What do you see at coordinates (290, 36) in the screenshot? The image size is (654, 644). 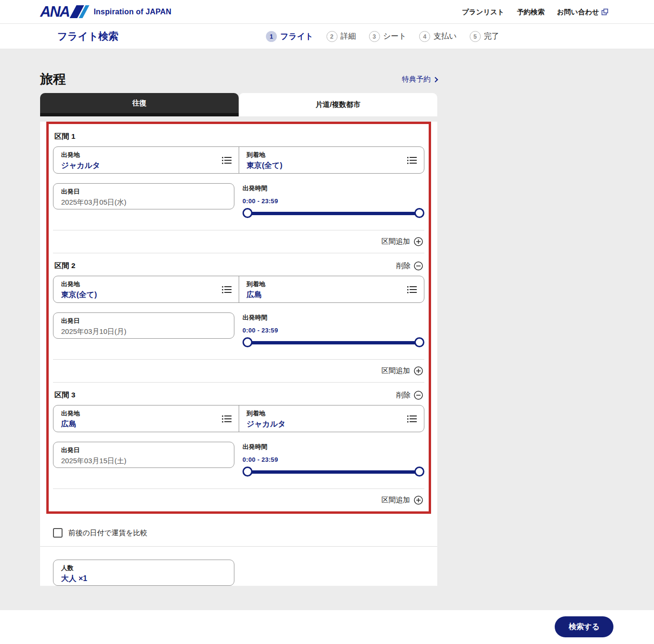 I see `step-flight: 1 フライト` at bounding box center [290, 36].